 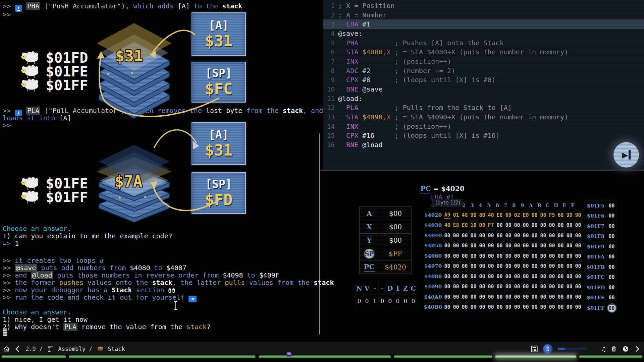 I want to click on line-number: 7, so click(x=329, y=61).